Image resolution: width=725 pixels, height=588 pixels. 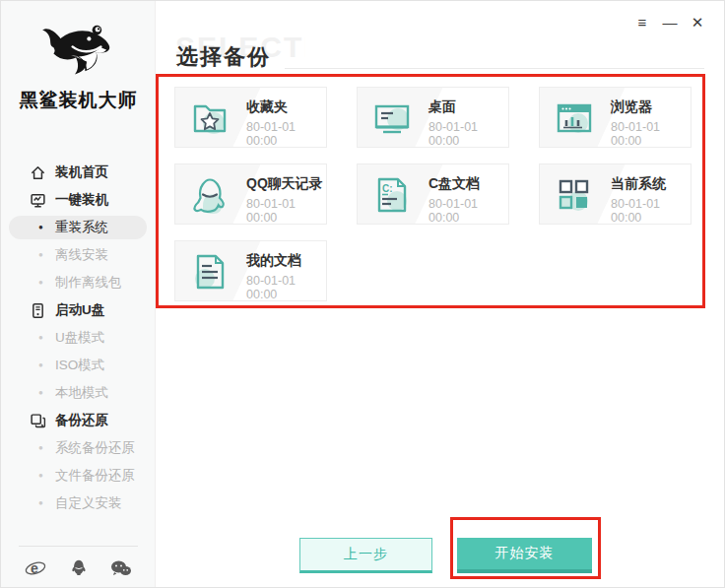 I want to click on my-documents-icon, so click(x=210, y=272).